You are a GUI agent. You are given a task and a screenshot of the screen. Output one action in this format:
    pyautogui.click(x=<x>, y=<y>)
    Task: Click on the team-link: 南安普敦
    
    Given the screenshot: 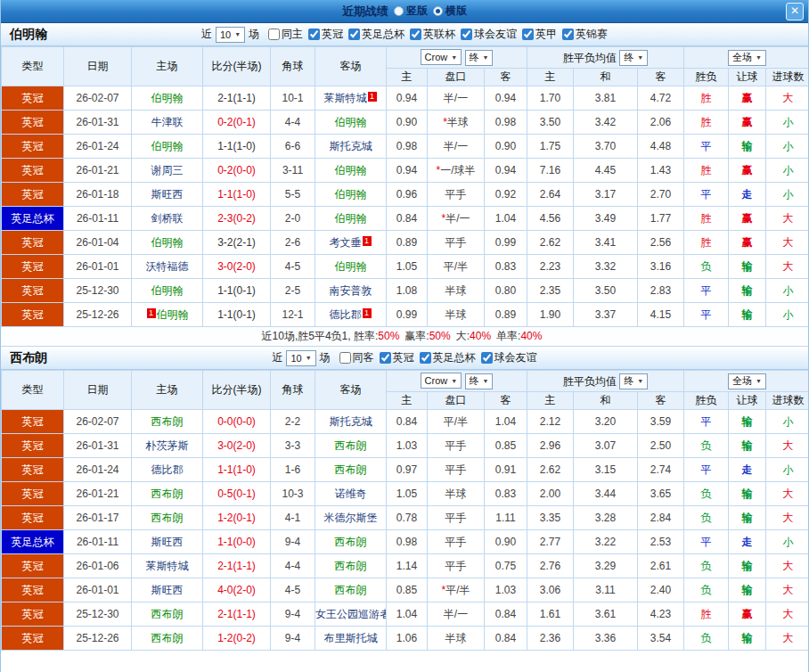 What is the action you would take?
    pyautogui.click(x=351, y=291)
    